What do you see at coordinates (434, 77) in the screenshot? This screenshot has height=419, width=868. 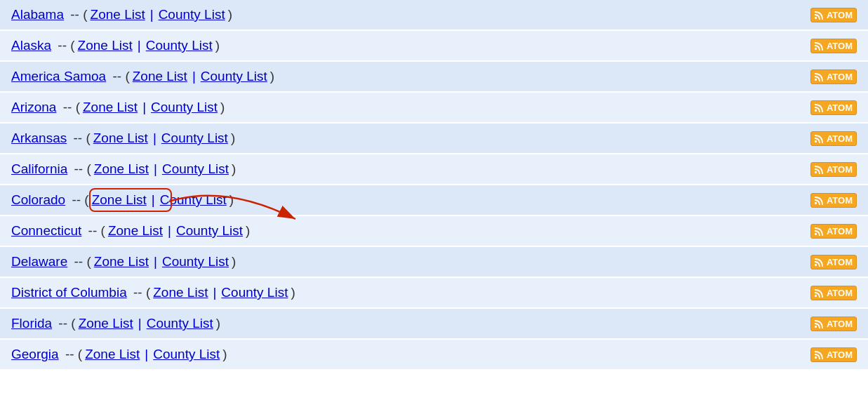 I see `list-row-america-samoa: America Samoa -- ( Zone List | County Li…` at bounding box center [434, 77].